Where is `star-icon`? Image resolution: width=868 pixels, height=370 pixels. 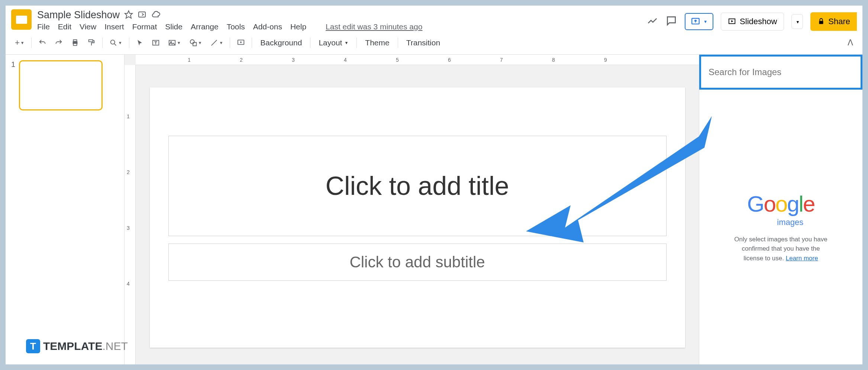
star-icon is located at coordinates (129, 15).